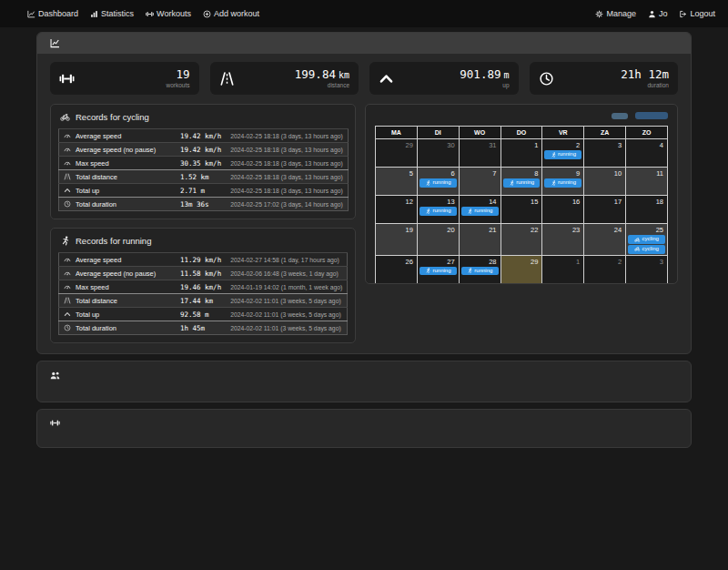  Describe the element at coordinates (200, 164) in the screenshot. I see `record-value: 30.35 km/h` at that location.